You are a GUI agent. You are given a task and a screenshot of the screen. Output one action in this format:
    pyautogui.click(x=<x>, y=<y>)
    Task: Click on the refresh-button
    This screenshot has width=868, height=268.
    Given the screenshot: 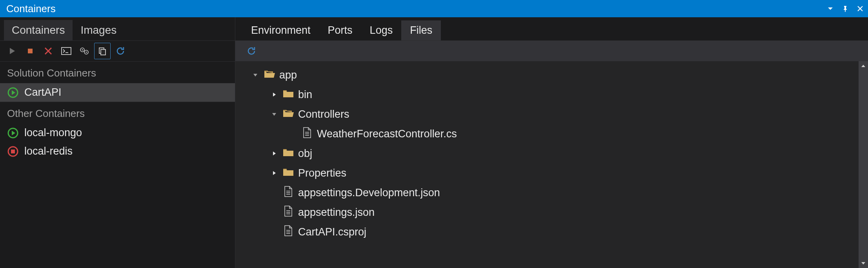 What is the action you would take?
    pyautogui.click(x=120, y=51)
    